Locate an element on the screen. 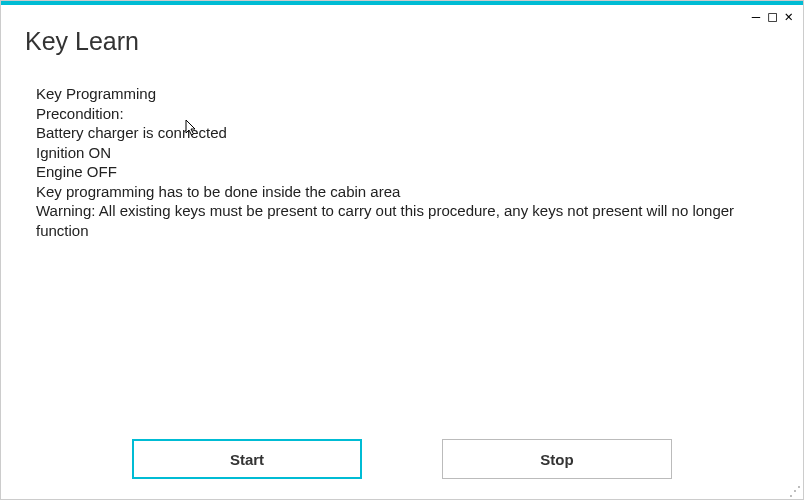  minimize-icon: – is located at coordinates (756, 16).